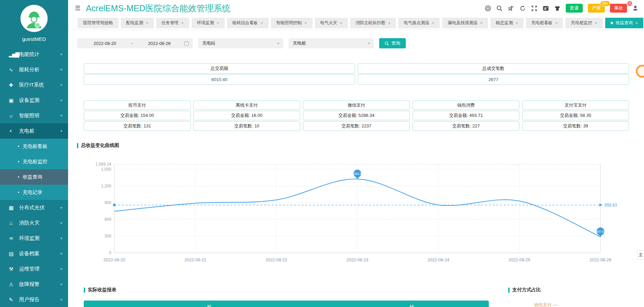 The height and width of the screenshot is (307, 644). Describe the element at coordinates (219, 80) in the screenshot. I see `summary-card-value: 6010.40` at that location.